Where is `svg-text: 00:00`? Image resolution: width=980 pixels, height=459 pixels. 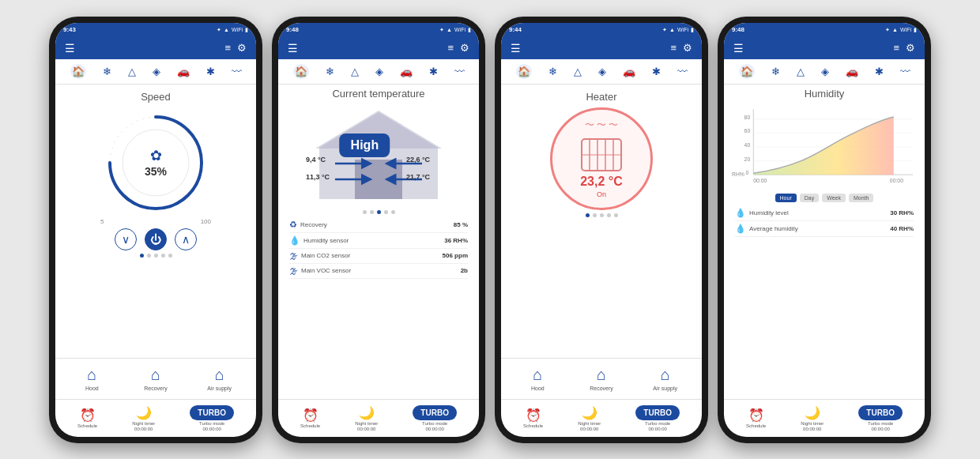
svg-text: 00:00 is located at coordinates (760, 180).